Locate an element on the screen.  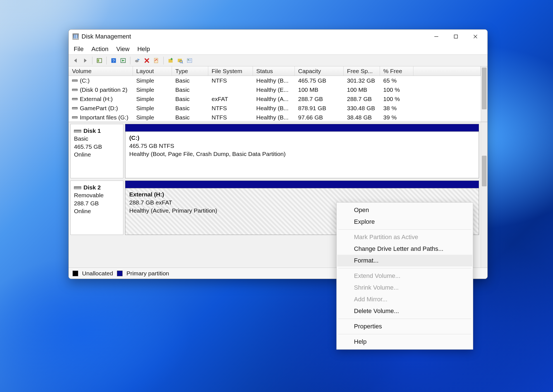
ctx-explore: Explore is located at coordinates (405, 222).